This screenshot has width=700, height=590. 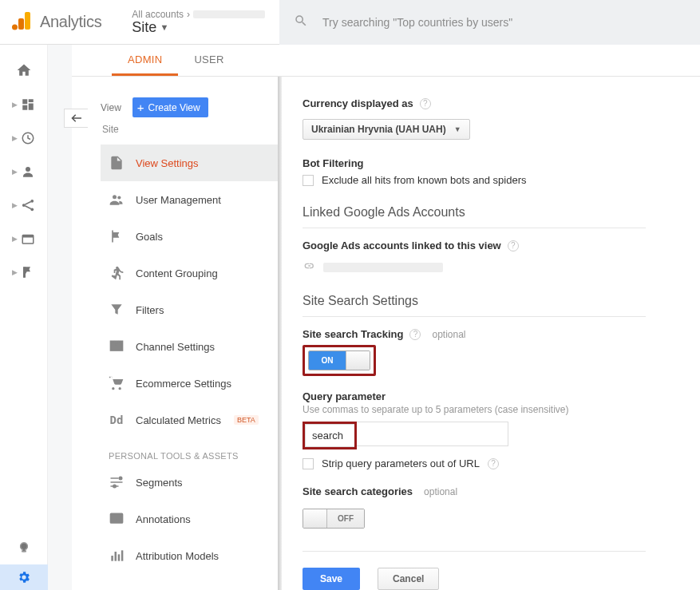 What do you see at coordinates (190, 482) in the screenshot?
I see `sidebar-item-segments: Segments` at bounding box center [190, 482].